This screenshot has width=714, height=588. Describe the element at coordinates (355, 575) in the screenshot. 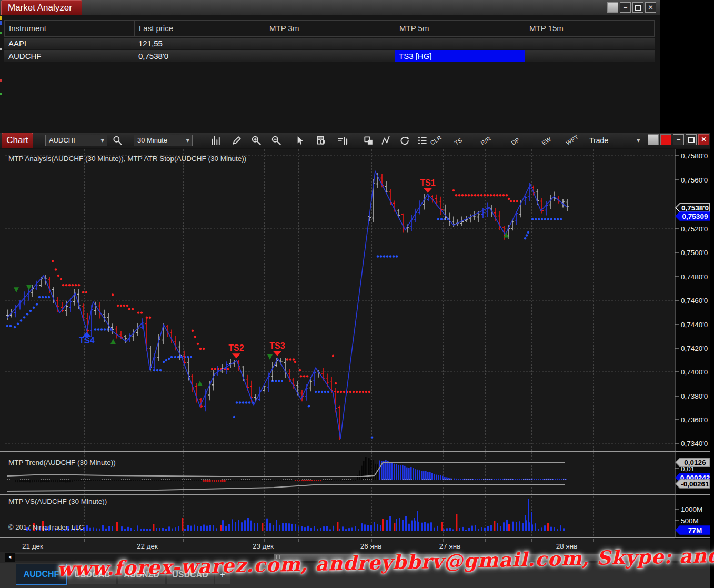

I see `chart-tab-row: AUDCHFUSDCADAUDNZDUSDCAD+` at that location.